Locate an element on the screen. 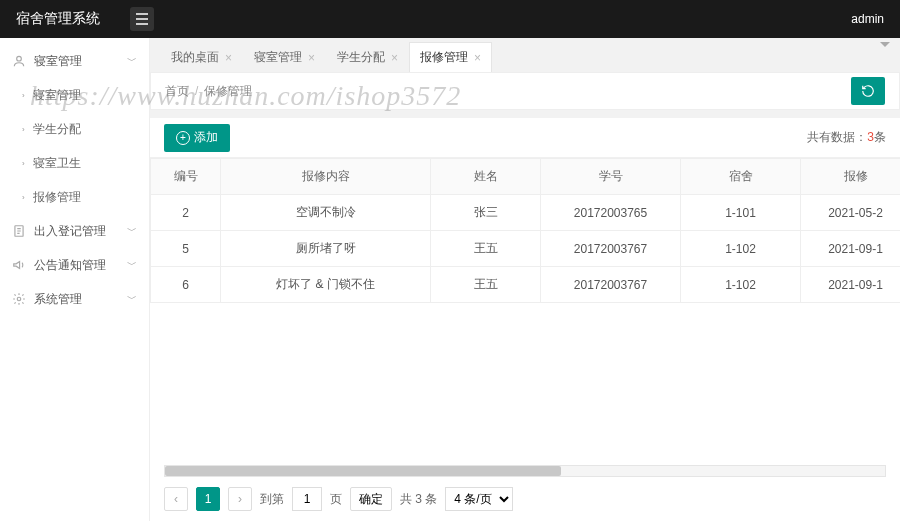 The image size is (900, 521). refresh-button is located at coordinates (868, 91).